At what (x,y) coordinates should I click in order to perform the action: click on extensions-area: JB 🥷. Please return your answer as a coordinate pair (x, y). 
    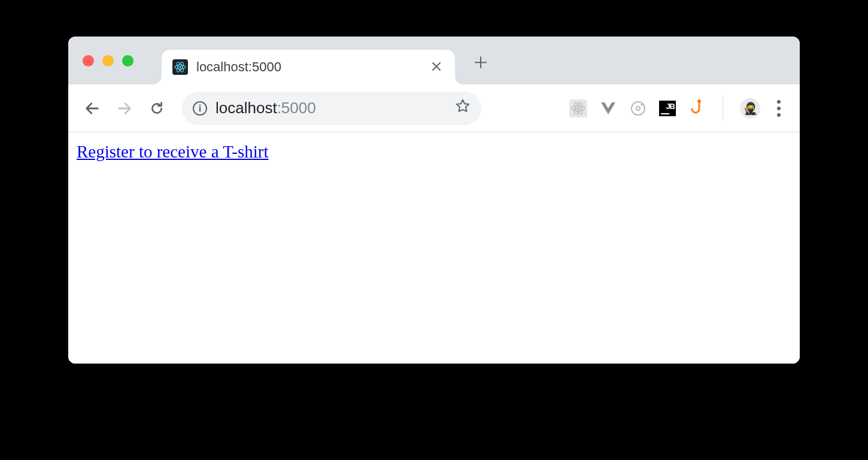
    Looking at the image, I should click on (679, 108).